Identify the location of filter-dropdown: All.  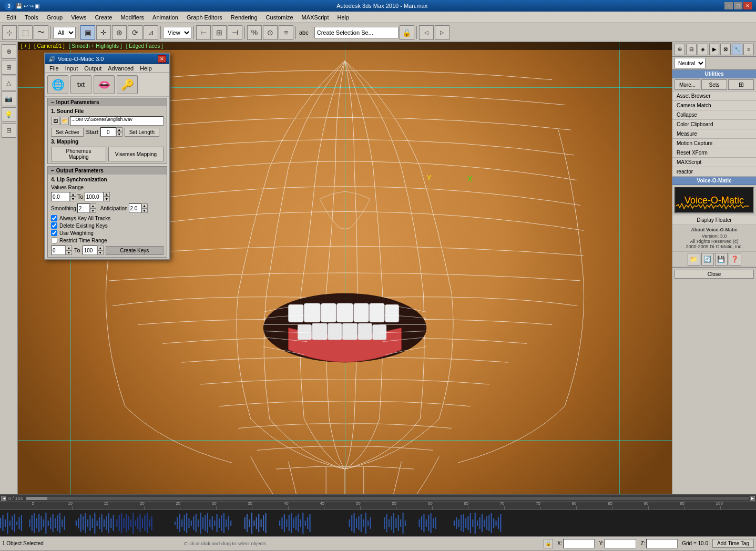
(64, 33).